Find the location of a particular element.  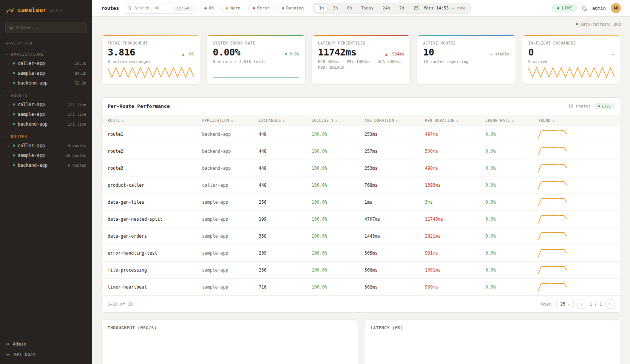

column-header: AVG DURATION is located at coordinates (395, 121).